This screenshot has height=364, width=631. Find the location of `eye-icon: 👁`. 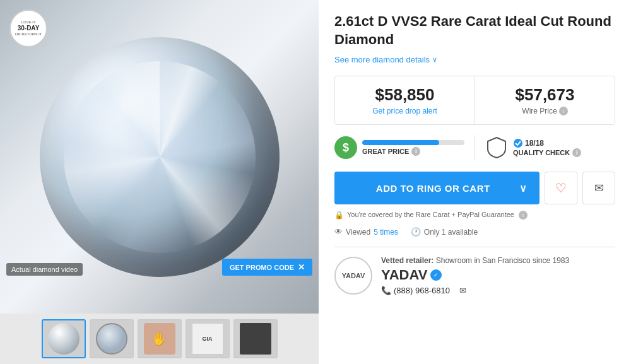

eye-icon: 👁 is located at coordinates (338, 232).